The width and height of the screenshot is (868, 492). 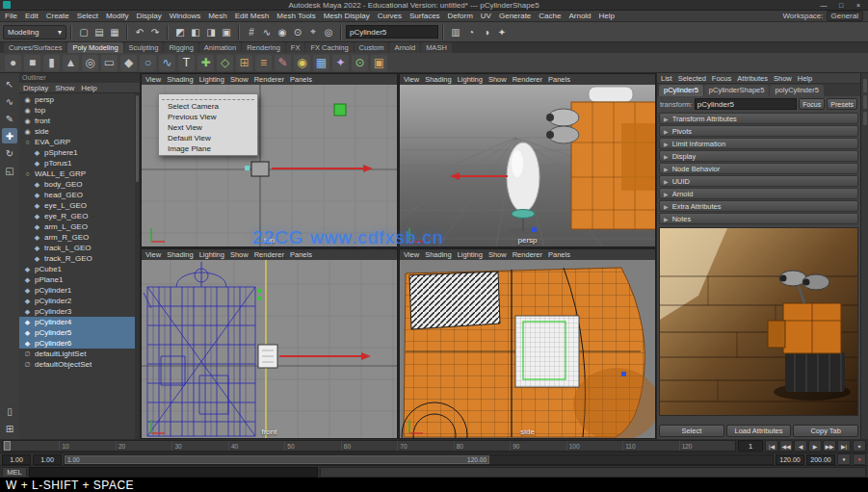 I want to click on shelf-multicut-icon: ✦, so click(x=341, y=64).